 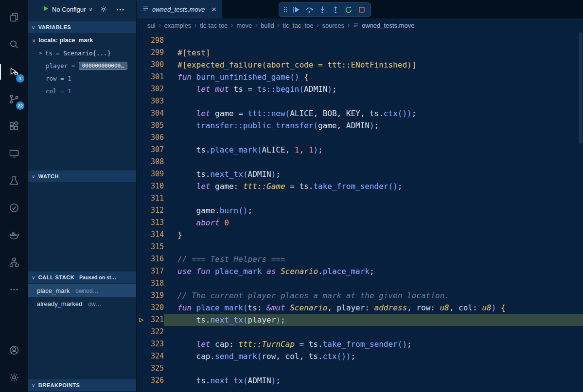 I want to click on line-number: 304, so click(x=155, y=114).